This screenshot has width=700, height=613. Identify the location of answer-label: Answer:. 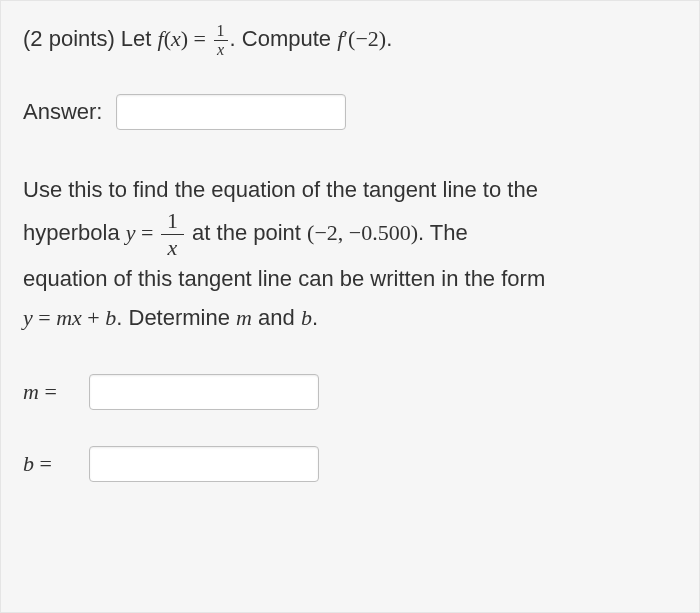
(62, 112).